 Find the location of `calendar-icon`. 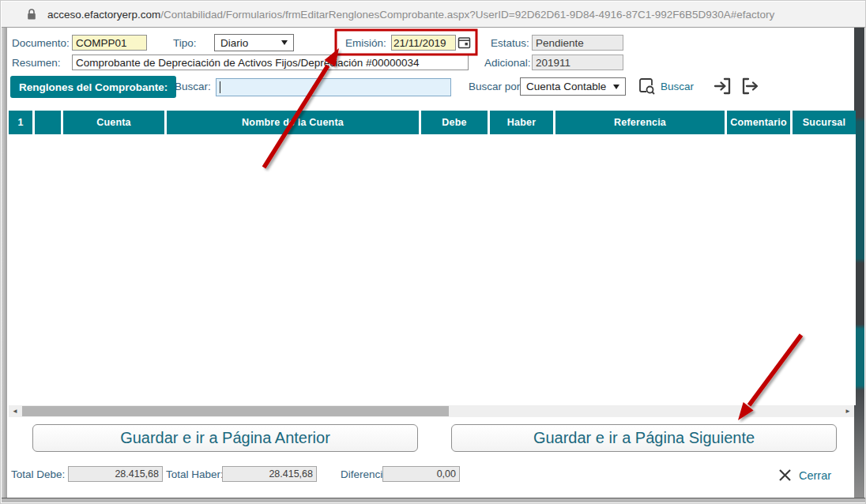

calendar-icon is located at coordinates (465, 43).